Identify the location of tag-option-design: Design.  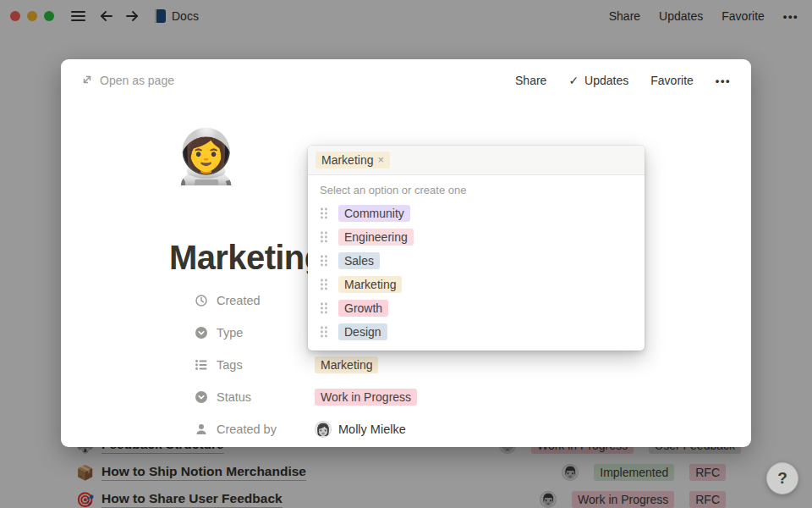
(476, 332).